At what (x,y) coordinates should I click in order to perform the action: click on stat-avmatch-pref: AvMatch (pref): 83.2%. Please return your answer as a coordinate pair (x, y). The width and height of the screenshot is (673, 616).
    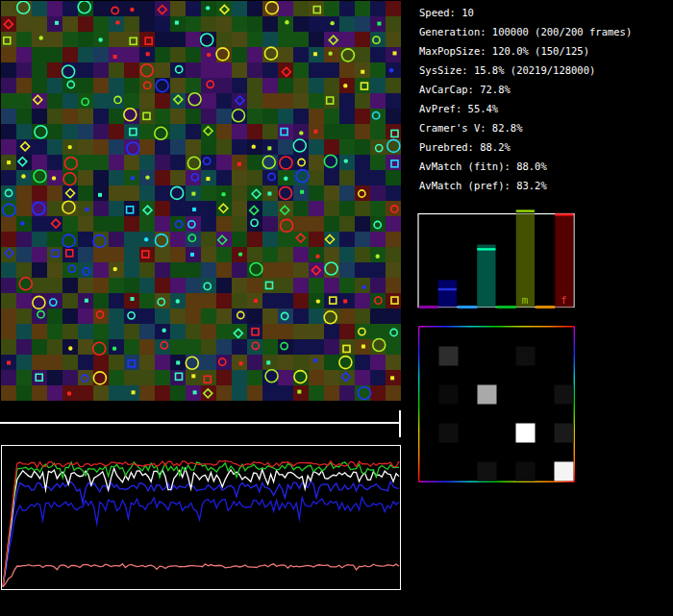
    Looking at the image, I should click on (525, 185).